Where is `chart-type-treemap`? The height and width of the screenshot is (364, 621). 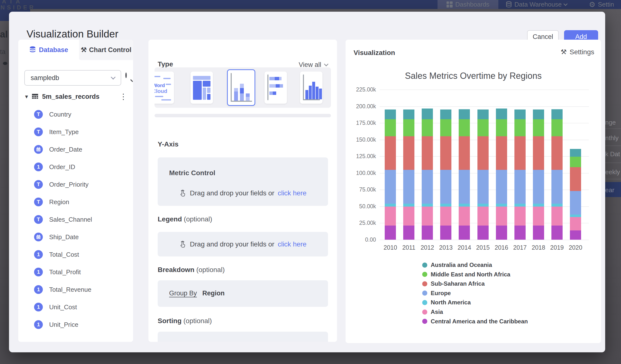
chart-type-treemap is located at coordinates (202, 88).